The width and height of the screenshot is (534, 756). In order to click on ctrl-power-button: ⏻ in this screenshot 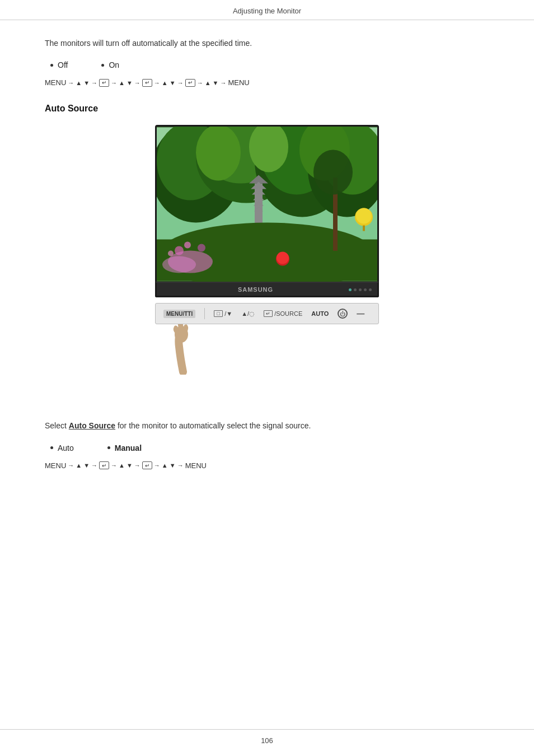, I will do `click(343, 314)`.